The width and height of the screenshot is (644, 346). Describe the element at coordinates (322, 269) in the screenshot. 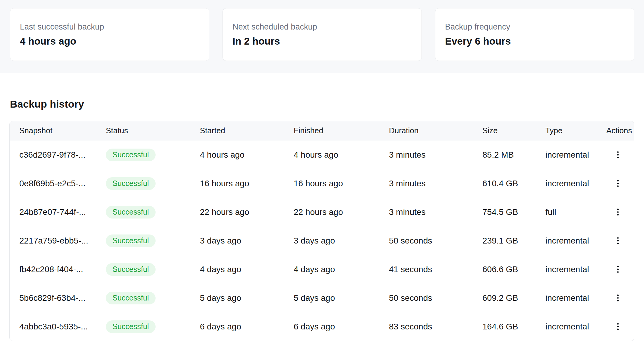

I see `table-row: fb42c208-f404-... Successful 4 days ago …` at that location.